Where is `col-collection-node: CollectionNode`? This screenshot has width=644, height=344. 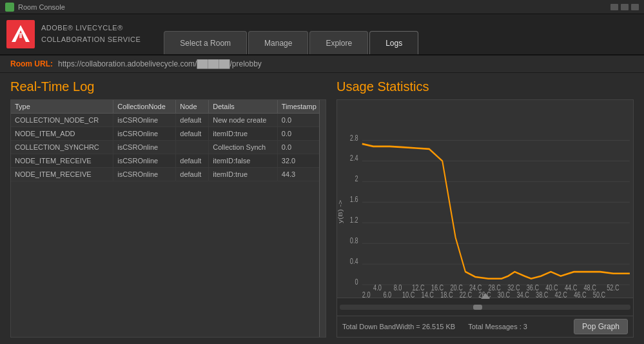
col-collection-node: CollectionNode is located at coordinates (144, 107).